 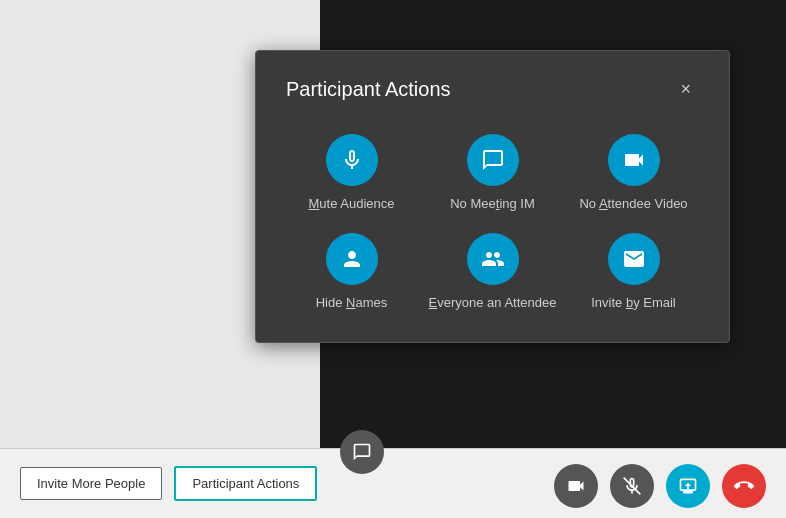 I want to click on hang-up-button, so click(x=744, y=486).